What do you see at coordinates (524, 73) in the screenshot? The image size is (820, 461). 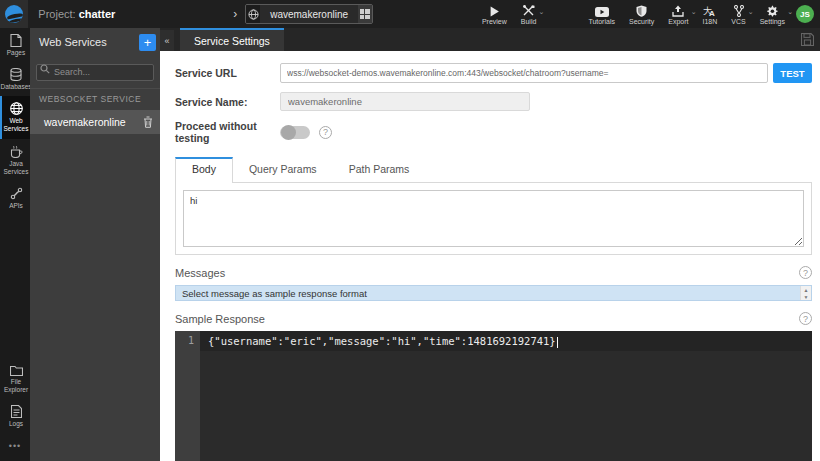 I see `service-url-input` at bounding box center [524, 73].